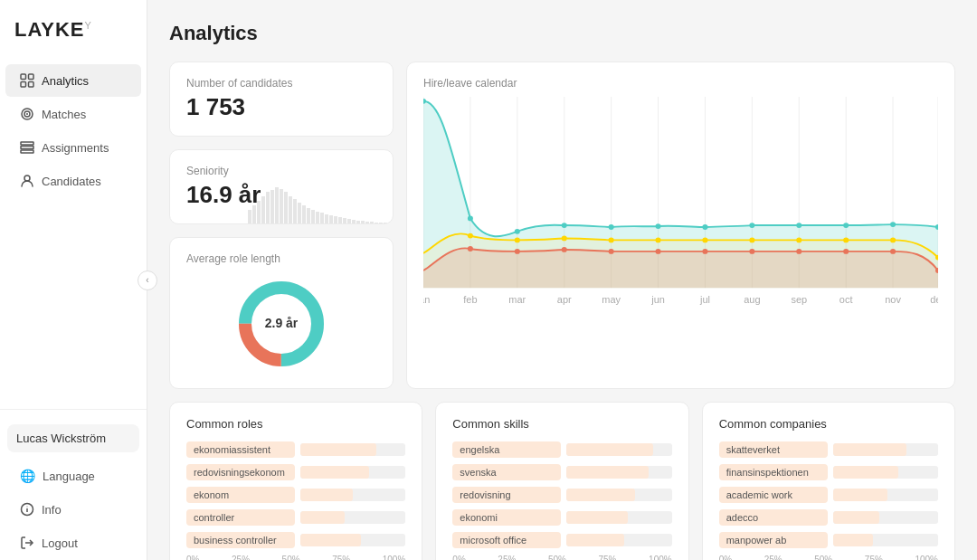 Image resolution: width=977 pixels, height=560 pixels. I want to click on seniority-label: Seniority, so click(281, 171).